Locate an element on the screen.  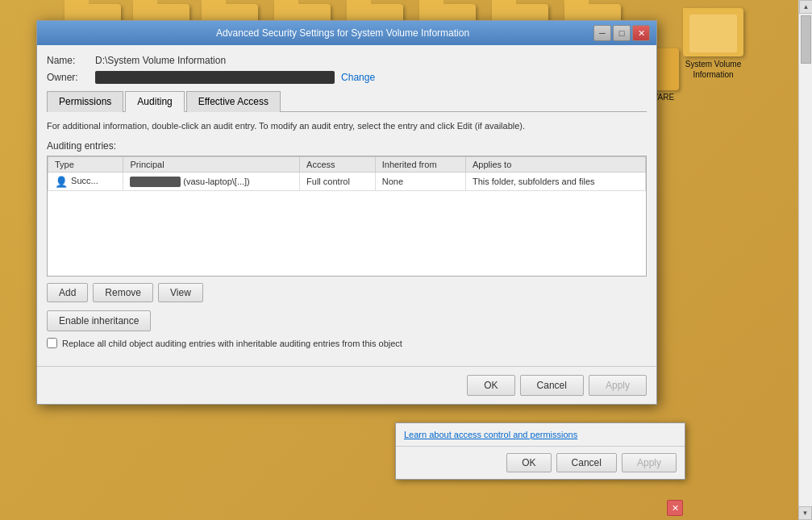
col-type: Type is located at coordinates (85, 164).